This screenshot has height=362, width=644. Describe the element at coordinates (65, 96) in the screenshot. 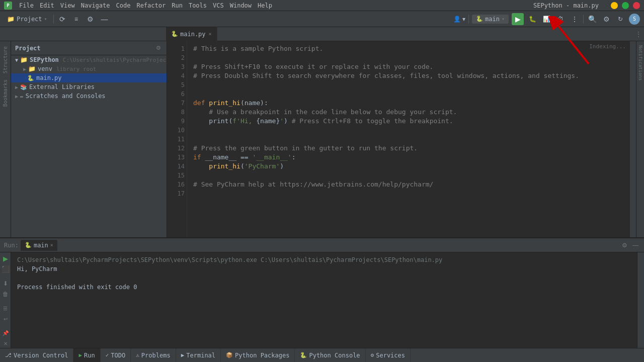

I see `scratches-label: Scratches and Consoles` at that location.